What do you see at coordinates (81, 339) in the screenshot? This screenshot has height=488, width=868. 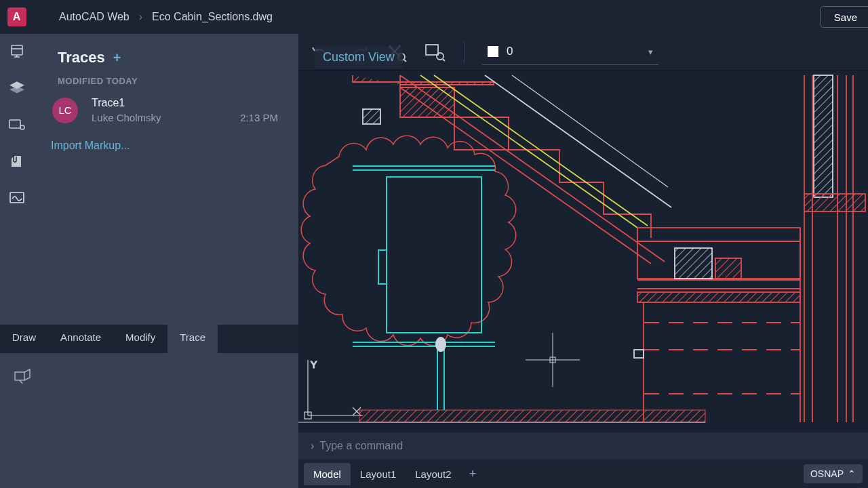 I see `tab-annotate: Annotate` at bounding box center [81, 339].